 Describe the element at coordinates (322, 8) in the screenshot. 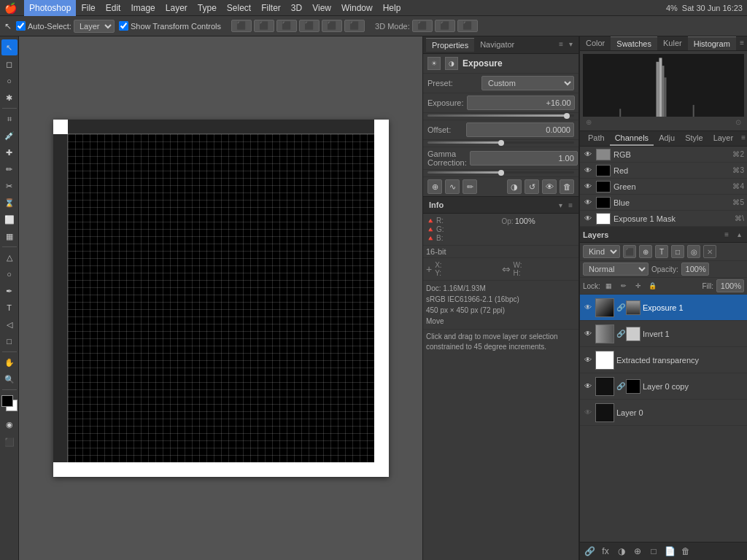

I see `menu-view: View` at that location.